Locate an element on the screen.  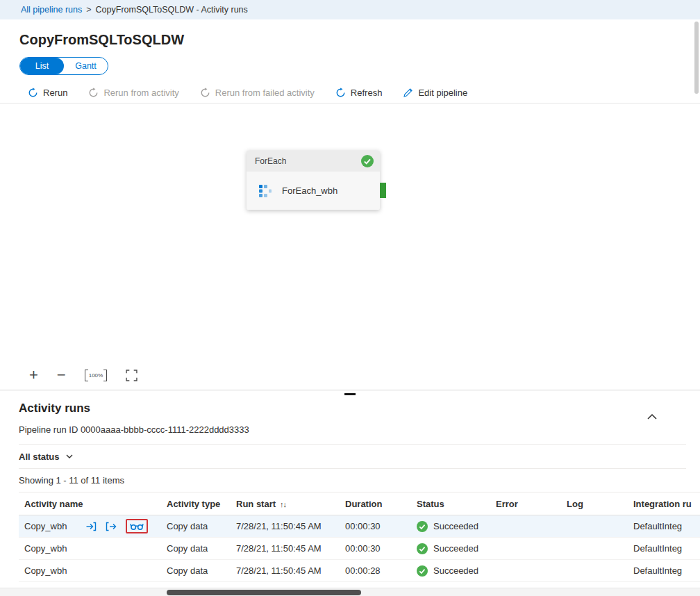
success-output-port is located at coordinates (383, 190).